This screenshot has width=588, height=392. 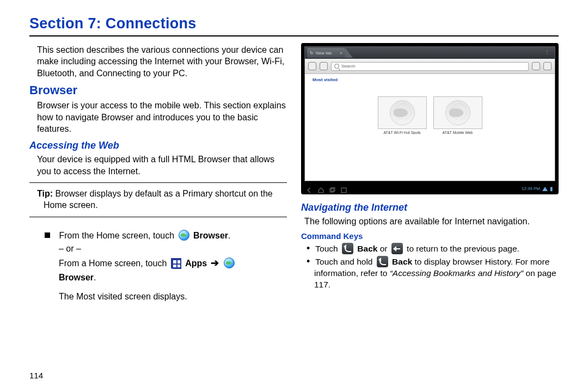 What do you see at coordinates (161, 200) in the screenshot?
I see `tip-paragraph: Tip: Browser displays by default as a Pr…` at bounding box center [161, 200].